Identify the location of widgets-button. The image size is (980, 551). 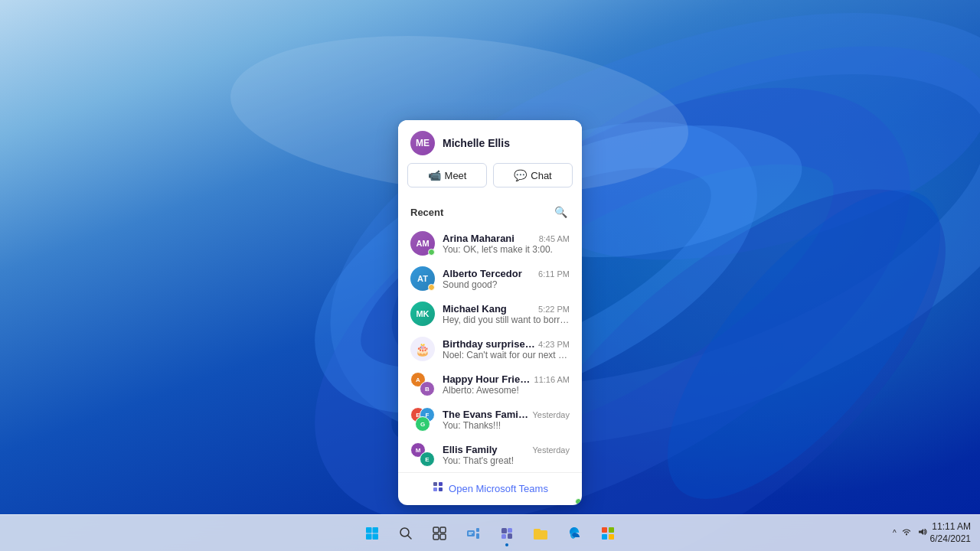
(473, 533).